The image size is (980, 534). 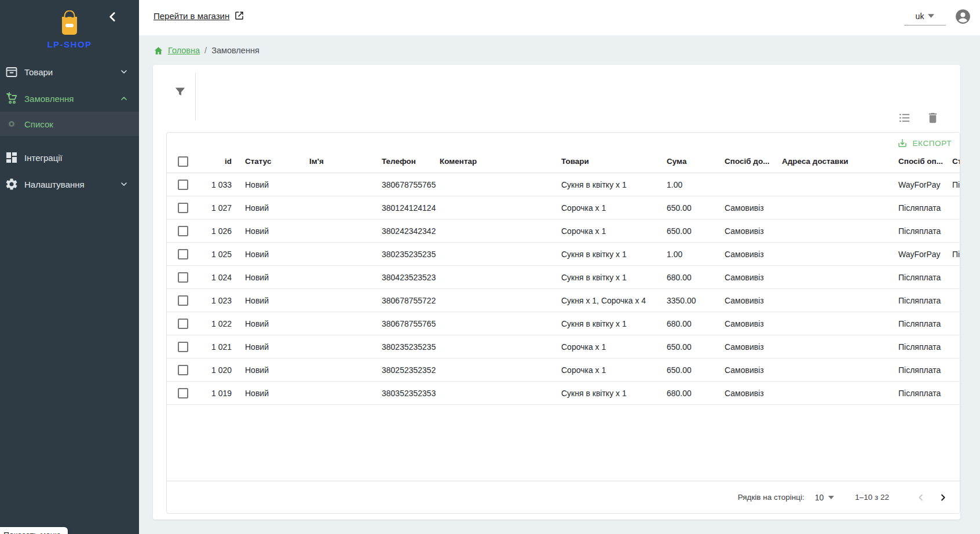 I want to click on table-toolbar, so click(x=919, y=118).